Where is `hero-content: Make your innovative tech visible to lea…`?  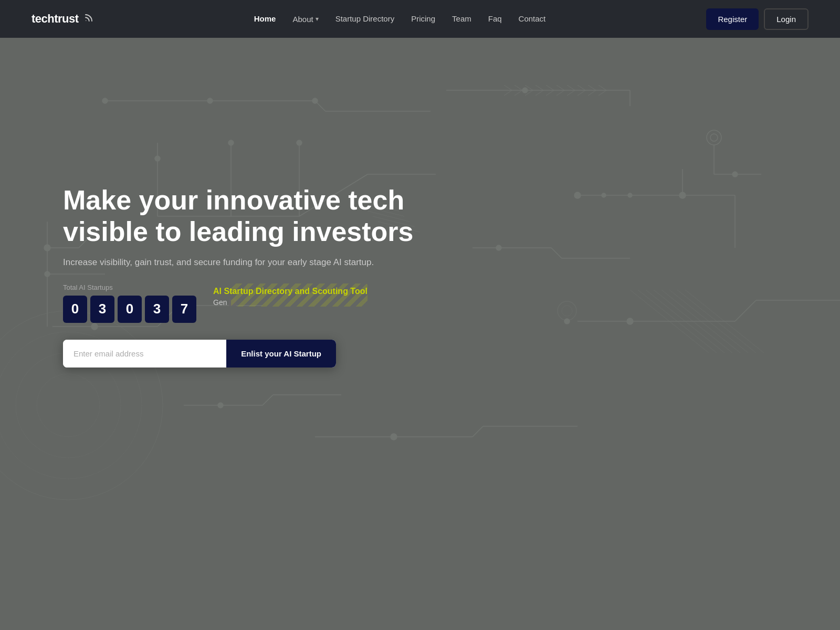
hero-content: Make your innovative tech visible to lea… is located at coordinates (278, 276).